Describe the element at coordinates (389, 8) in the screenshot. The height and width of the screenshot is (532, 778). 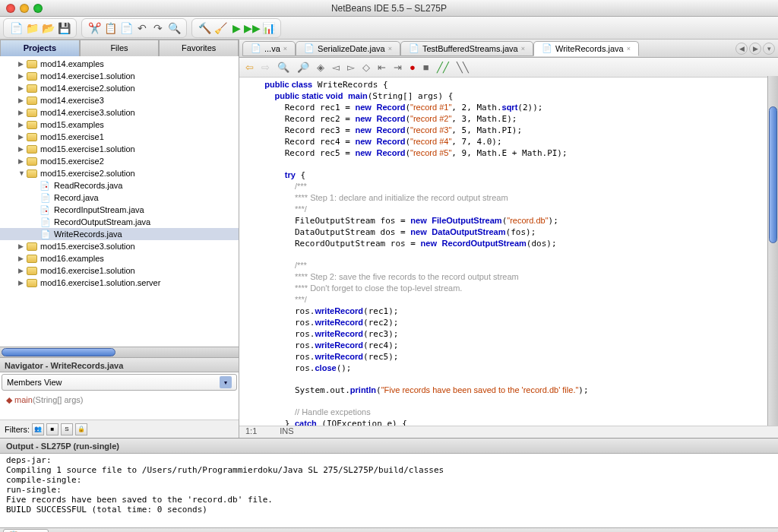
I see `window-title: NetBeans IDE 5.5 – SL275P` at that location.